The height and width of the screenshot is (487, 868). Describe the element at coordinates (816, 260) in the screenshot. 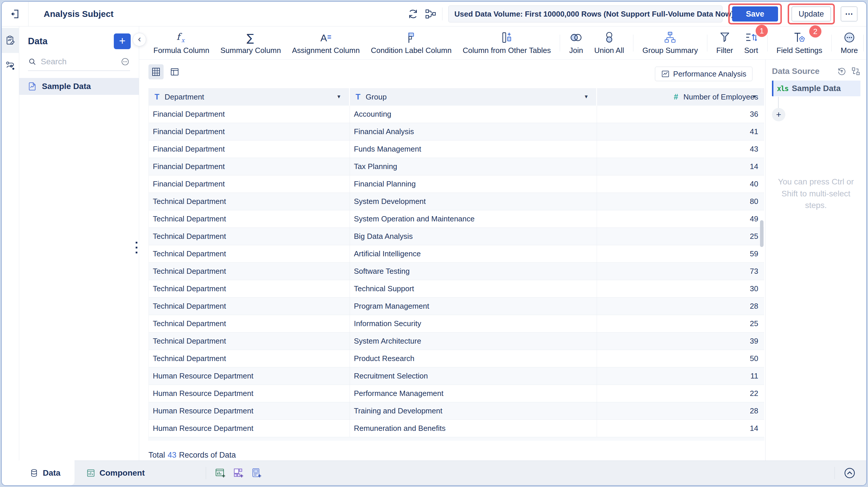

I see `data-source-panel: Data Source xls Sample Data` at that location.